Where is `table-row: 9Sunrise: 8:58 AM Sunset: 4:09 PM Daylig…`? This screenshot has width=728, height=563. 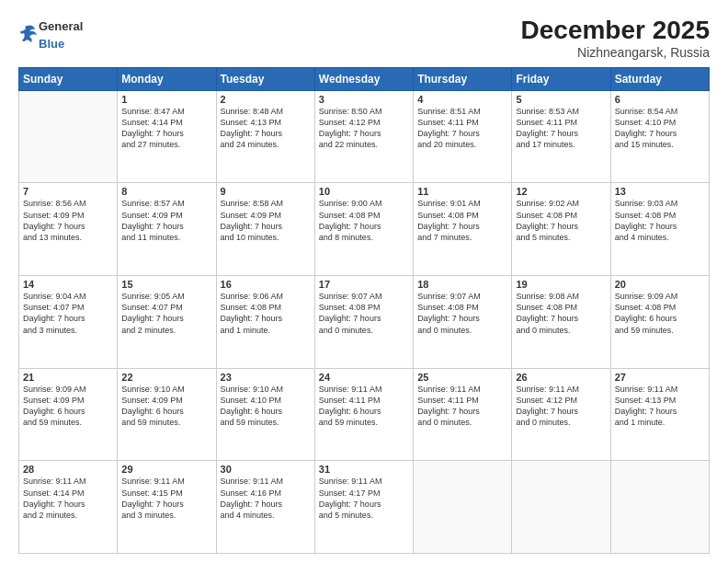
table-row: 9Sunrise: 8:58 AM Sunset: 4:09 PM Daylig… is located at coordinates (265, 230).